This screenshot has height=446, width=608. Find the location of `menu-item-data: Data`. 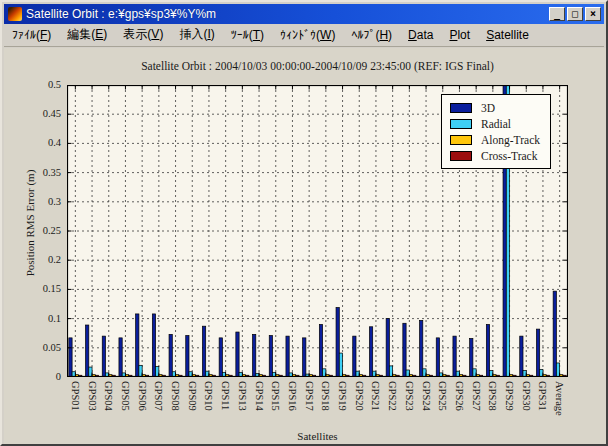

menu-item-data: Data is located at coordinates (420, 36).